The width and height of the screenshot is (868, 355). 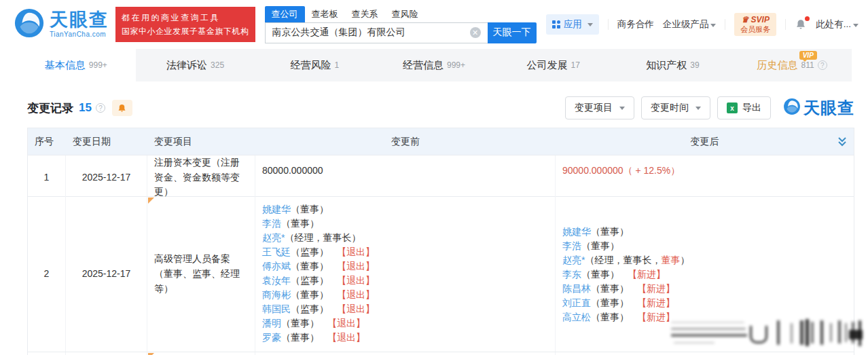 What do you see at coordinates (626, 303) in the screenshot?
I see `person-entry: 刘正直（董事）【新进】` at bounding box center [626, 303].